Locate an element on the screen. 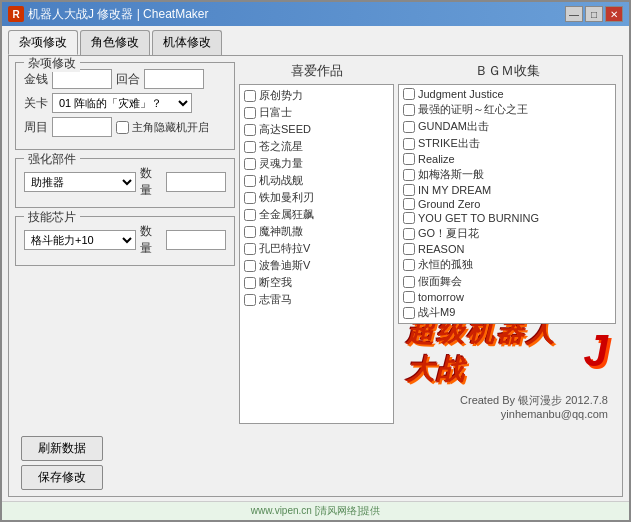  week-input is located at coordinates (82, 127).